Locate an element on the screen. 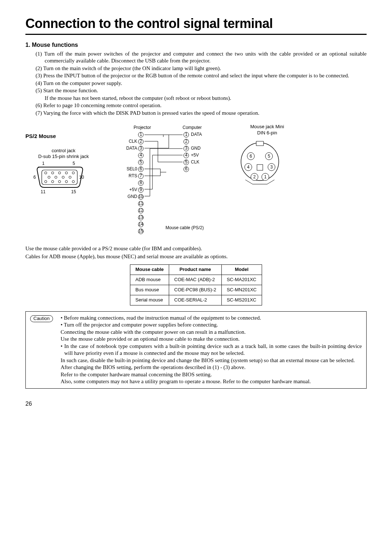 The width and height of the screenshot is (392, 555). caution-item: Use the mouse cable provided or an optio… is located at coordinates (211, 339).